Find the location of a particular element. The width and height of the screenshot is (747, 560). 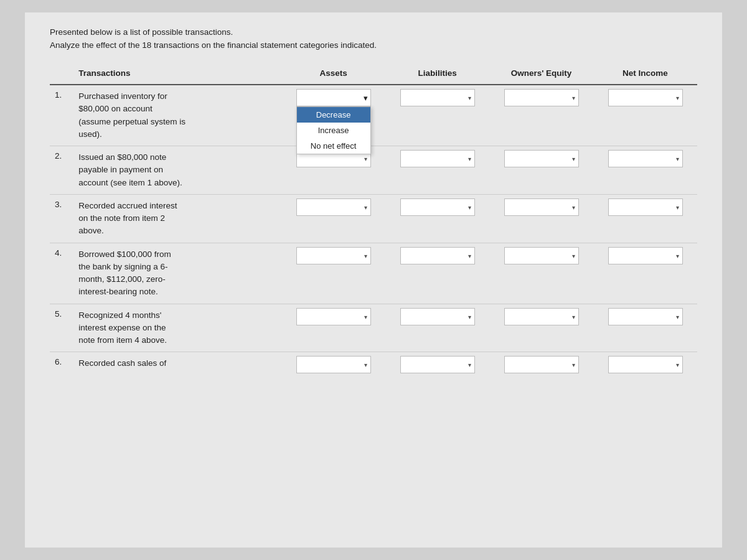

assets-dropdown-cell: ▾ Decrease Increase No net effect is located at coordinates (334, 116).